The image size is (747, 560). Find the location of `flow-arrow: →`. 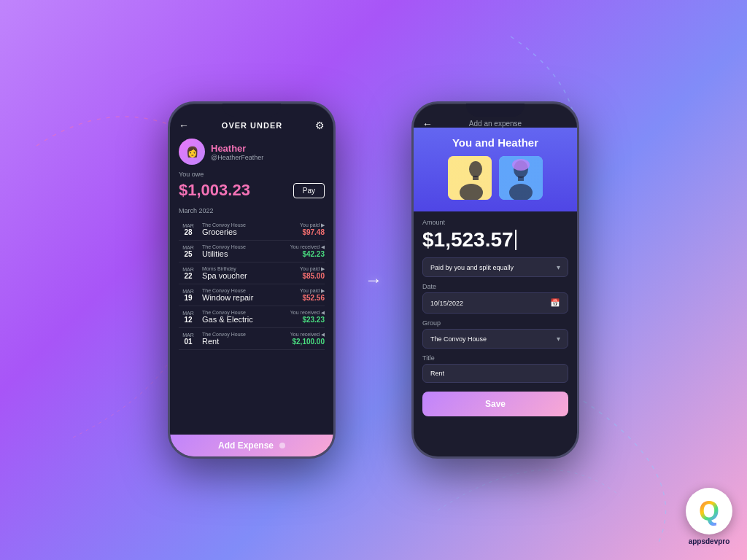

flow-arrow: → is located at coordinates (374, 280).